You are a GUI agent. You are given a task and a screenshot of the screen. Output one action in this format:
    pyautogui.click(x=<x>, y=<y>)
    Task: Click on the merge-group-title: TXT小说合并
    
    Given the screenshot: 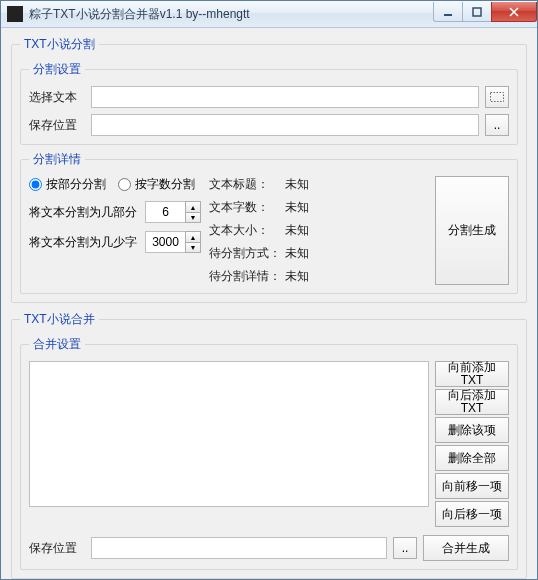 What is the action you would take?
    pyautogui.click(x=60, y=320)
    